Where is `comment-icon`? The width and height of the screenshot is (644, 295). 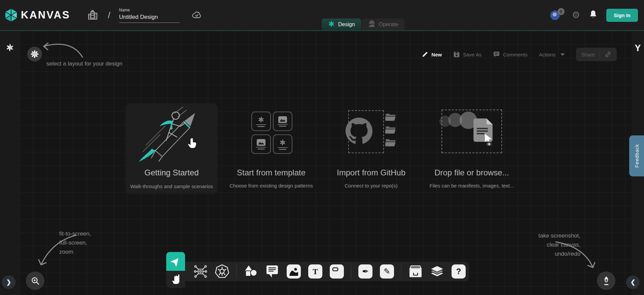 comment-icon is located at coordinates (272, 271).